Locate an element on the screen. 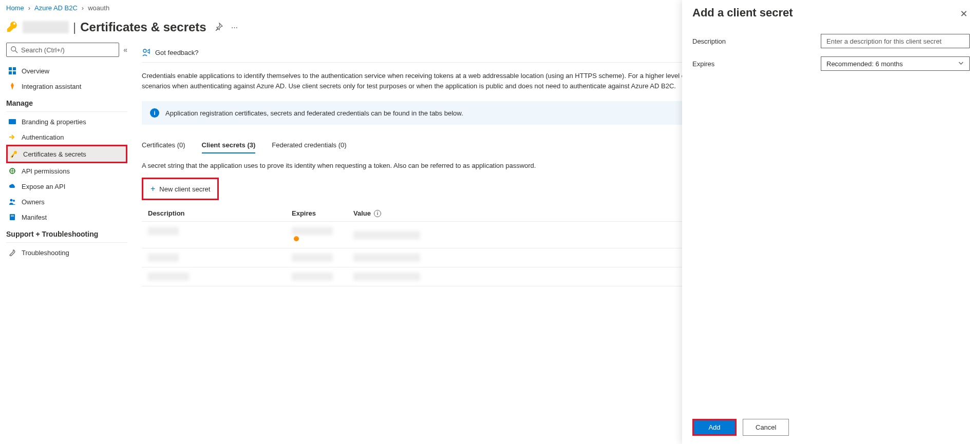  app-name-redacted is located at coordinates (46, 27).